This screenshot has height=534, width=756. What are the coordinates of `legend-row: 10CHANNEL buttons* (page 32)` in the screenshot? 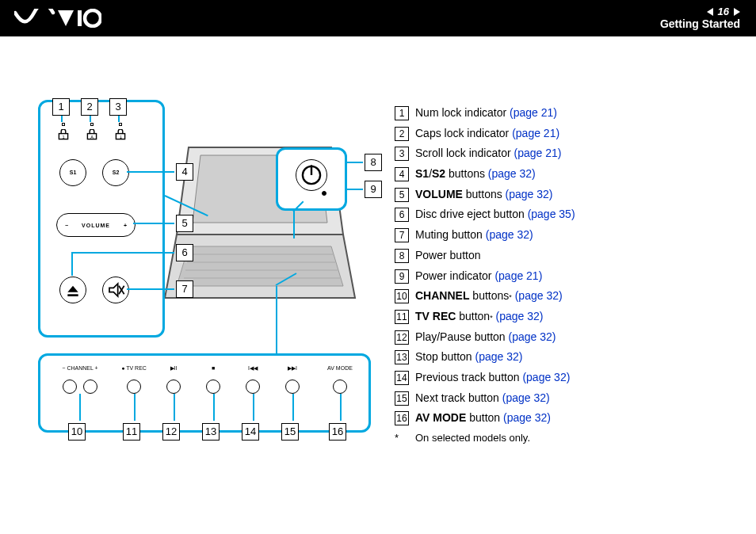 It's located at (561, 296).